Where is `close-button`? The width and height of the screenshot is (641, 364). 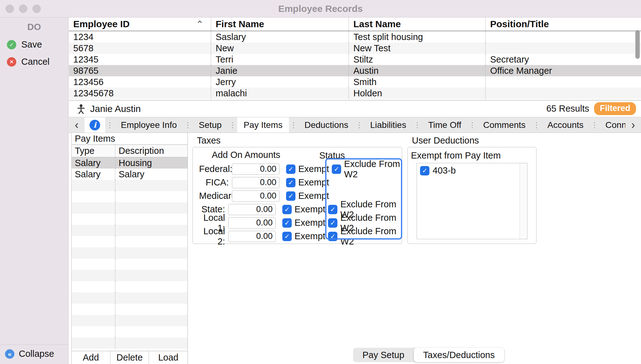 close-button is located at coordinates (10, 9).